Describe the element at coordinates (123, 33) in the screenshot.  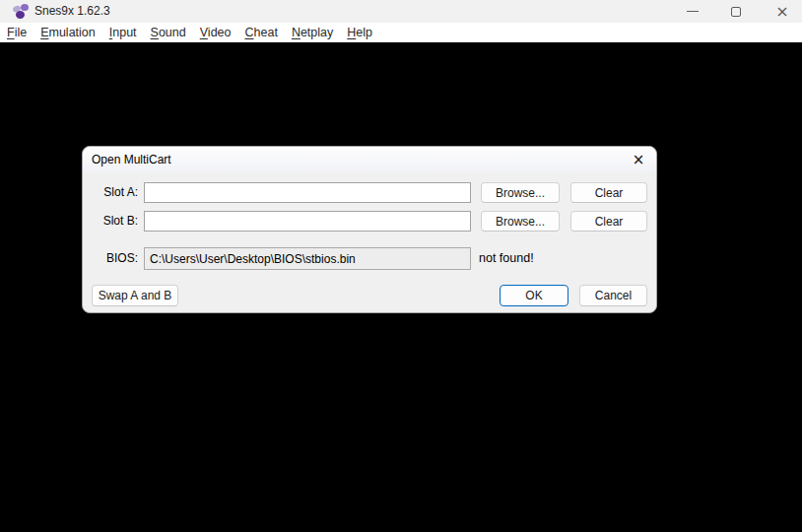
I see `menu-item-input: Input` at that location.